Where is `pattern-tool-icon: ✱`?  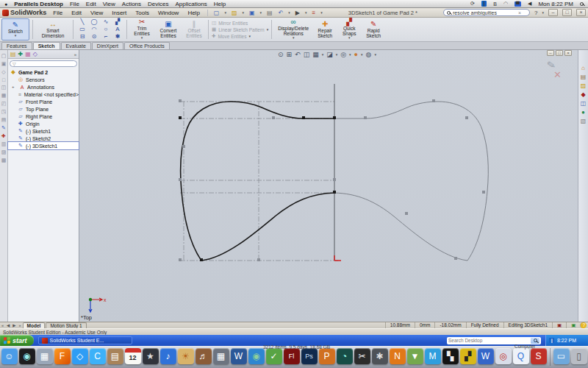
pattern-tool-icon: ✱ is located at coordinates (118, 37).